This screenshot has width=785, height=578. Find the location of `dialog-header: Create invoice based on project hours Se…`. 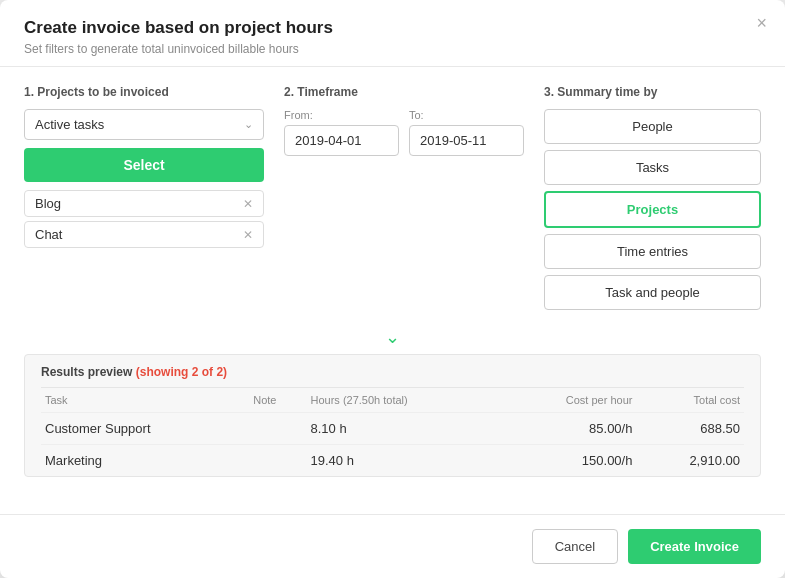

dialog-header: Create invoice based on project hours Se… is located at coordinates (392, 34).